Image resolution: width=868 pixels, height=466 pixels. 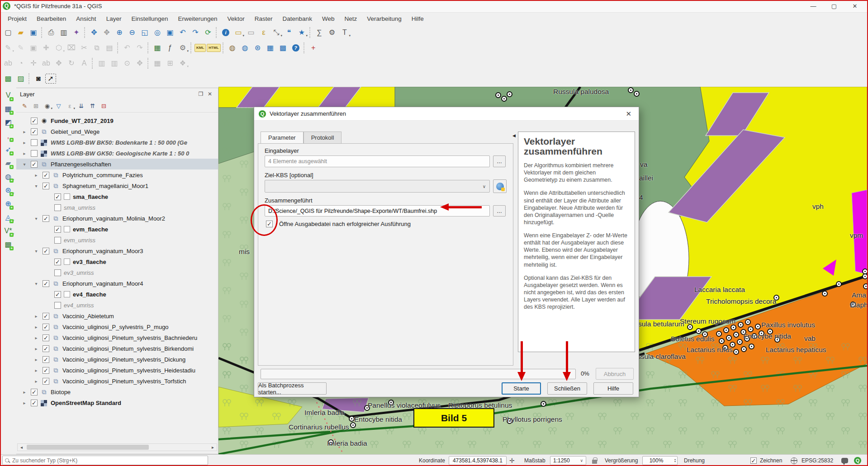 What do you see at coordinates (213, 447) in the screenshot?
I see `scroll-right-icon: ▸` at bounding box center [213, 447].